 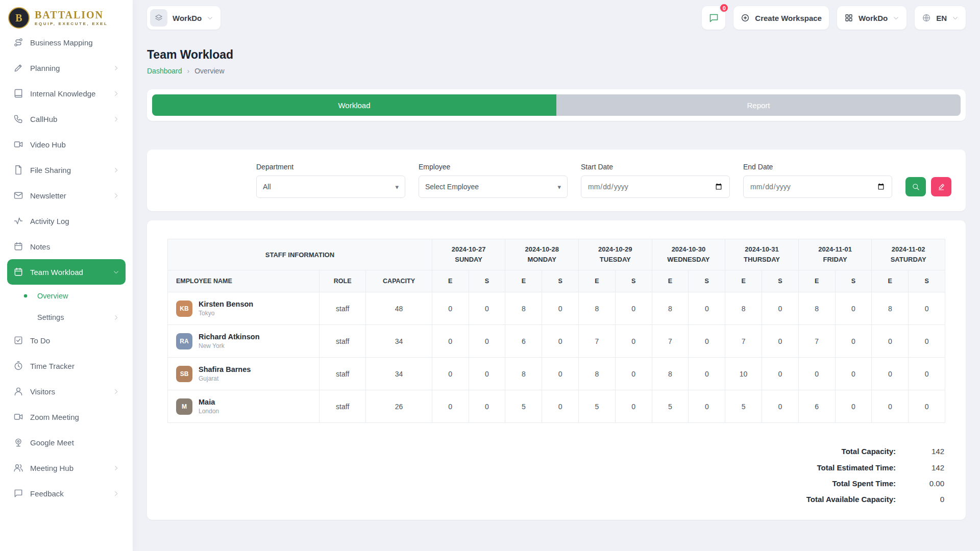 I want to click on es-header: E, so click(x=670, y=282).